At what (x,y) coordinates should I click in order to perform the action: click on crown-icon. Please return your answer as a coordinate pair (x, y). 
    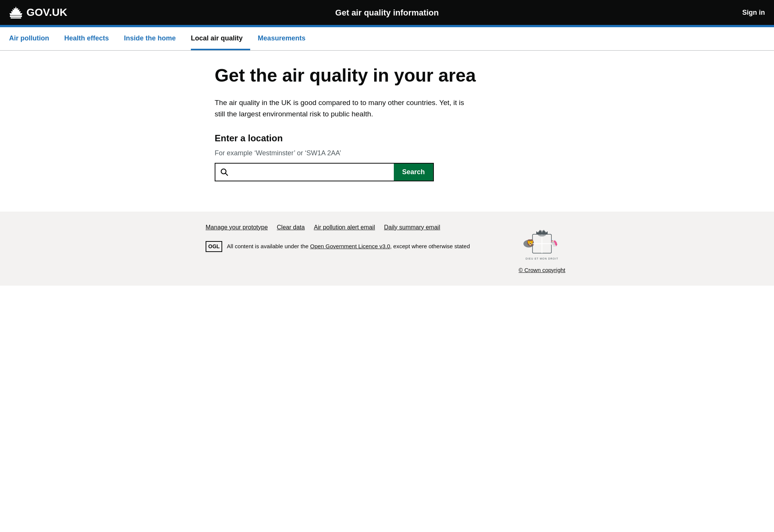
    Looking at the image, I should click on (16, 12).